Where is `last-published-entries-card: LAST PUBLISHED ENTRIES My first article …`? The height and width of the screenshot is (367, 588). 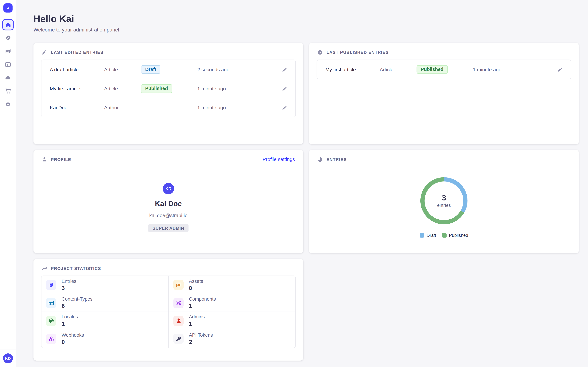 last-published-entries-card: LAST PUBLISHED ENTRIES My first article … is located at coordinates (444, 94).